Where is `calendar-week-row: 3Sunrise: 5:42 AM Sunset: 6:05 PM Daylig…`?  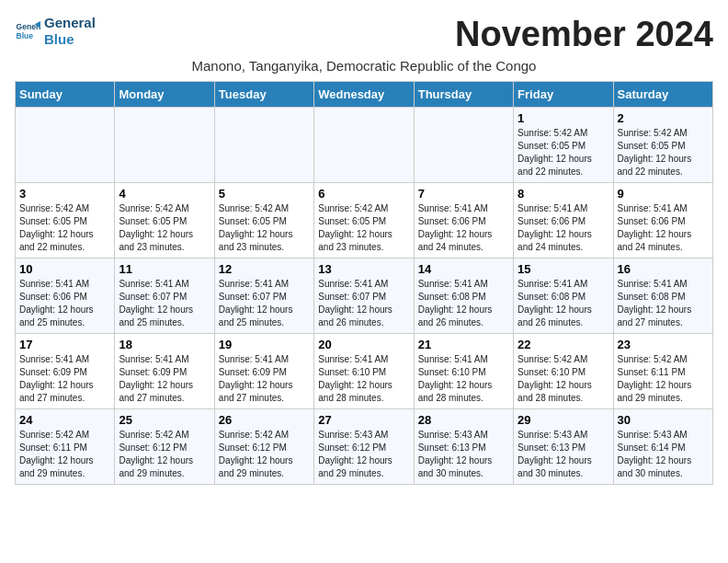
calendar-week-row: 3Sunrise: 5:42 AM Sunset: 6:05 PM Daylig… is located at coordinates (364, 221).